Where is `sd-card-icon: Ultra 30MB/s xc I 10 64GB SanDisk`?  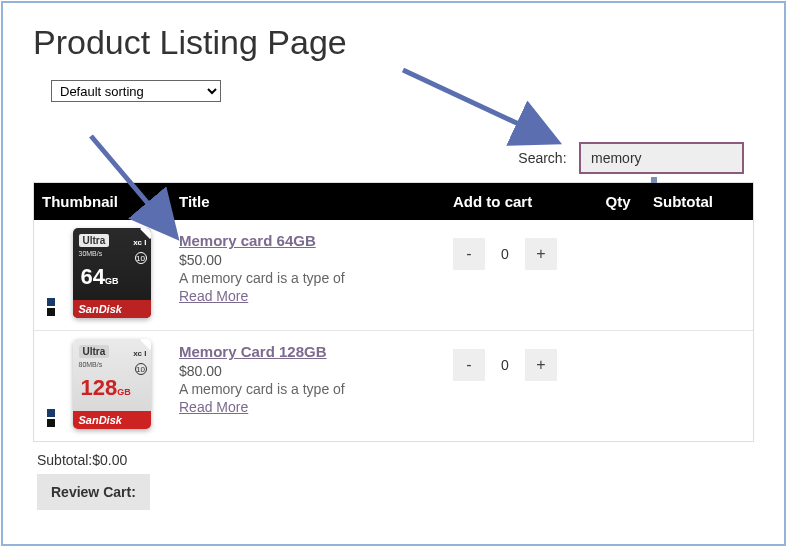
sd-card-icon: Ultra 30MB/s xc I 10 64GB SanDisk is located at coordinates (112, 273).